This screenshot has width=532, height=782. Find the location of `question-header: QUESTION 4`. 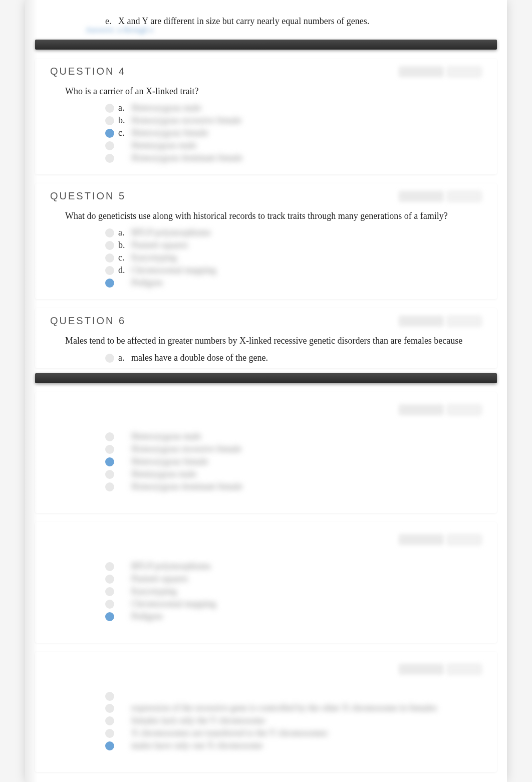

question-header: QUESTION 4 is located at coordinates (266, 70).